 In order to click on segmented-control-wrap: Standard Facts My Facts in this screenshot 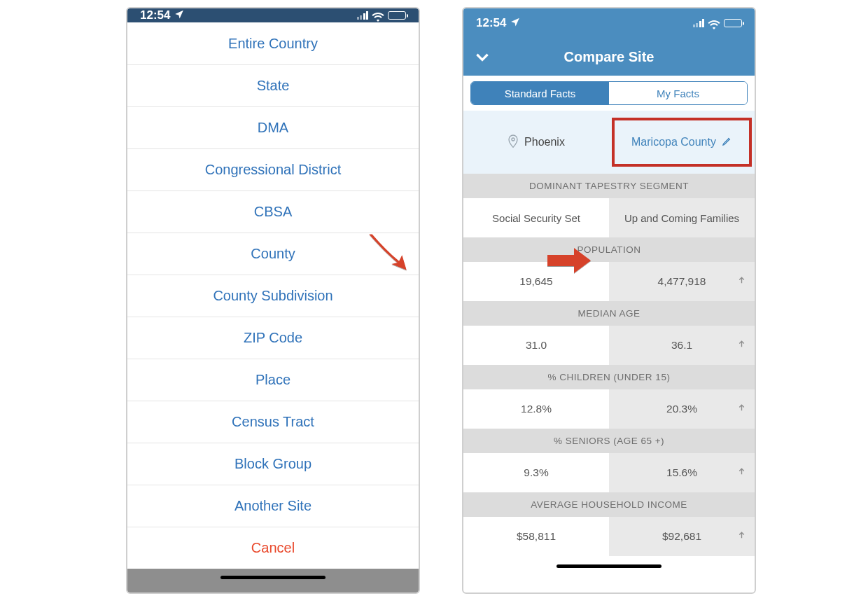, I will do `click(609, 93)`.